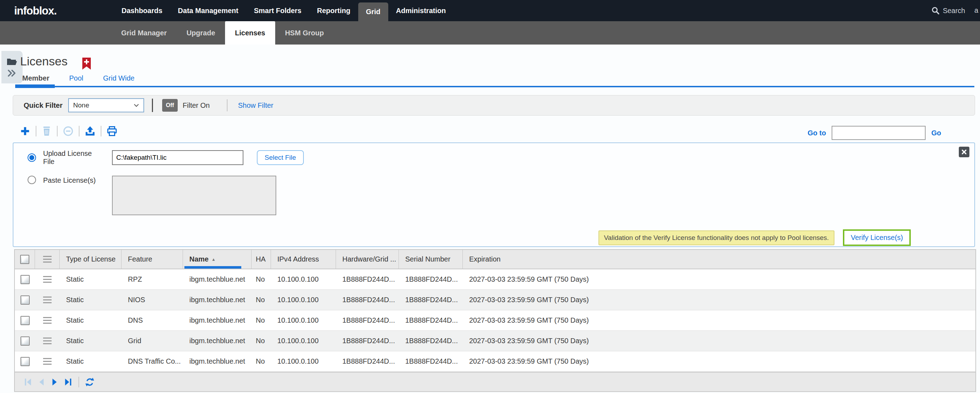 The image size is (980, 393). I want to click on previous-page-button, so click(41, 382).